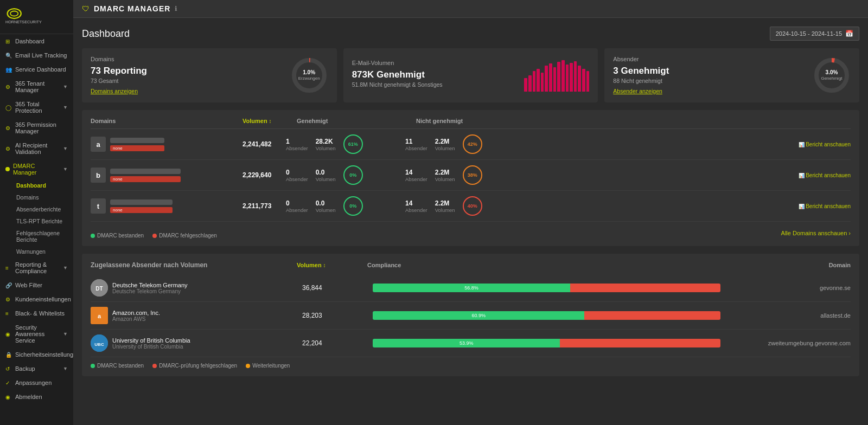 This screenshot has height=425, width=868. What do you see at coordinates (37, 87) in the screenshot?
I see `sidebar-item-365-tenant-manager: ⚙ 365 Tenant Manager ▼` at bounding box center [37, 87].